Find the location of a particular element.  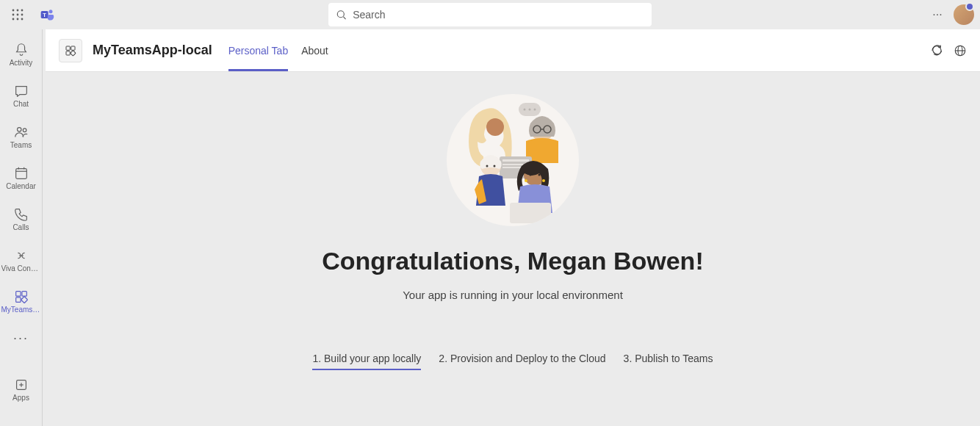

rail-label: Chat is located at coordinates (21, 104).